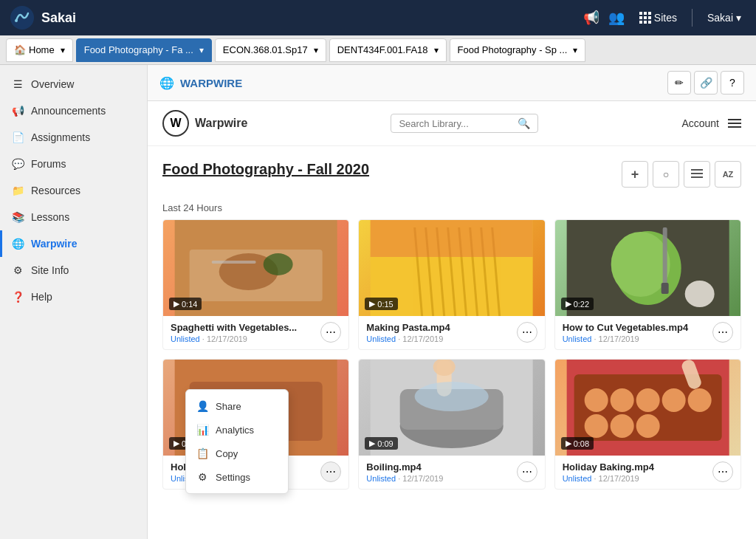 The width and height of the screenshot is (756, 539). Describe the element at coordinates (381, 304) in the screenshot. I see `duration-badge-2: ▶ 0:15` at that location.